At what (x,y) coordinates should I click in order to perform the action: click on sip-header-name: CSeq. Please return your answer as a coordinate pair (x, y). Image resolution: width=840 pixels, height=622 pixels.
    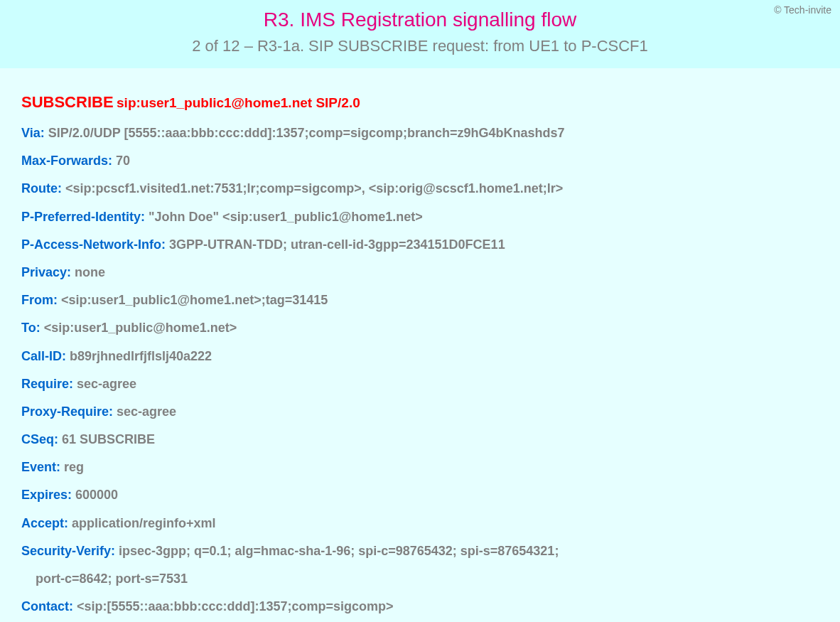
    Looking at the image, I should click on (38, 439).